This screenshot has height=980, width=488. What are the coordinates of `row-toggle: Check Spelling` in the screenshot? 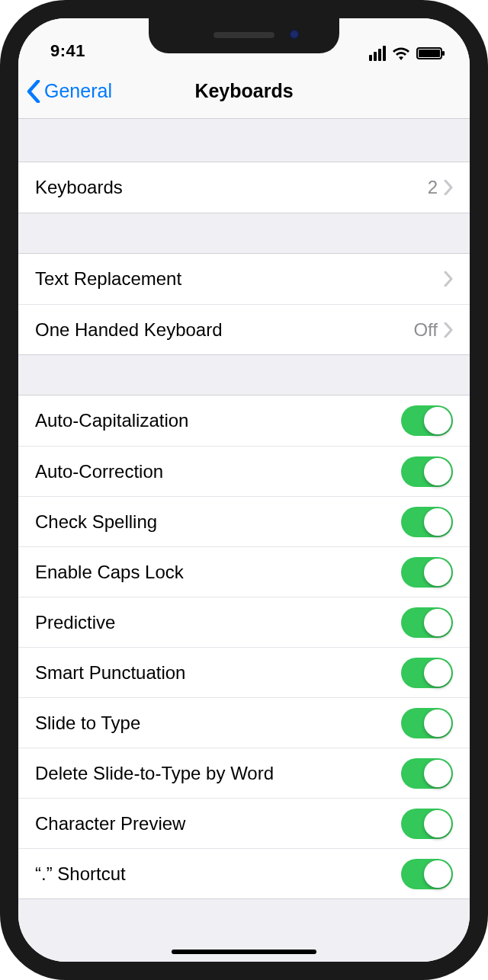 It's located at (244, 521).